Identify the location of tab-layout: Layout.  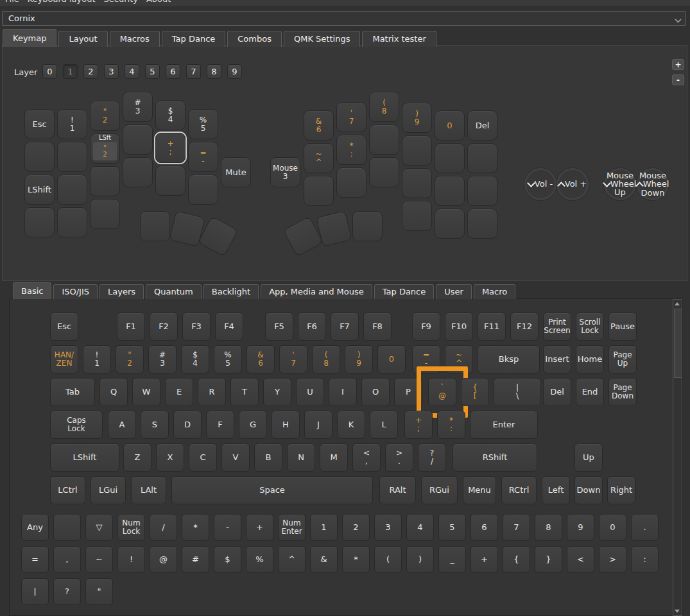
(83, 38).